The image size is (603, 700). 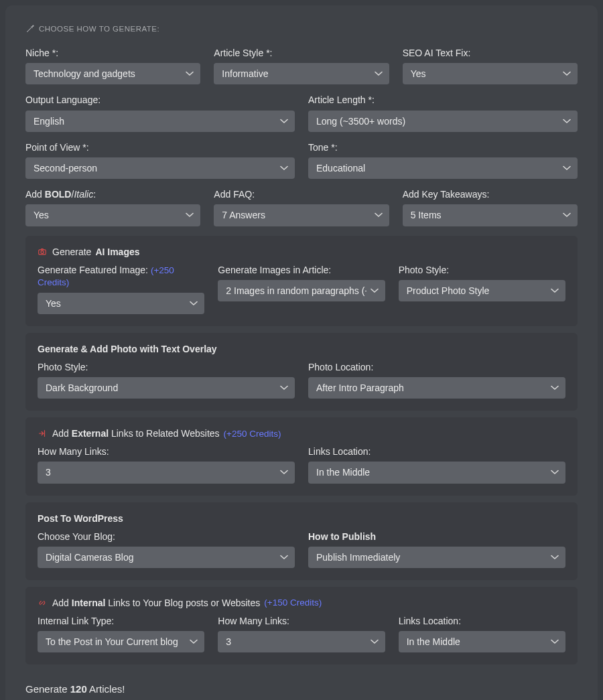 I want to click on ai-photo-style-select: Product Photo Style, so click(x=482, y=291).